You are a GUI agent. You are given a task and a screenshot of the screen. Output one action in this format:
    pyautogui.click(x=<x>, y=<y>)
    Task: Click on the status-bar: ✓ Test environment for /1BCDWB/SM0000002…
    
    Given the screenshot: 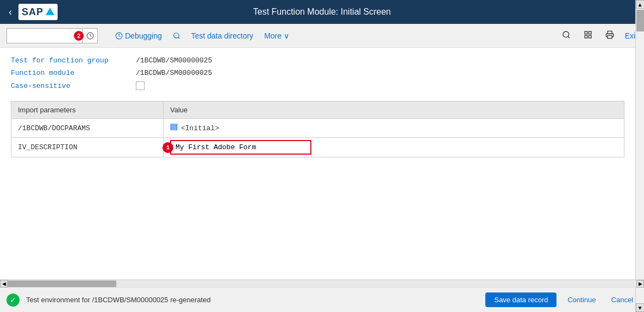 What is the action you would take?
    pyautogui.click(x=322, y=300)
    